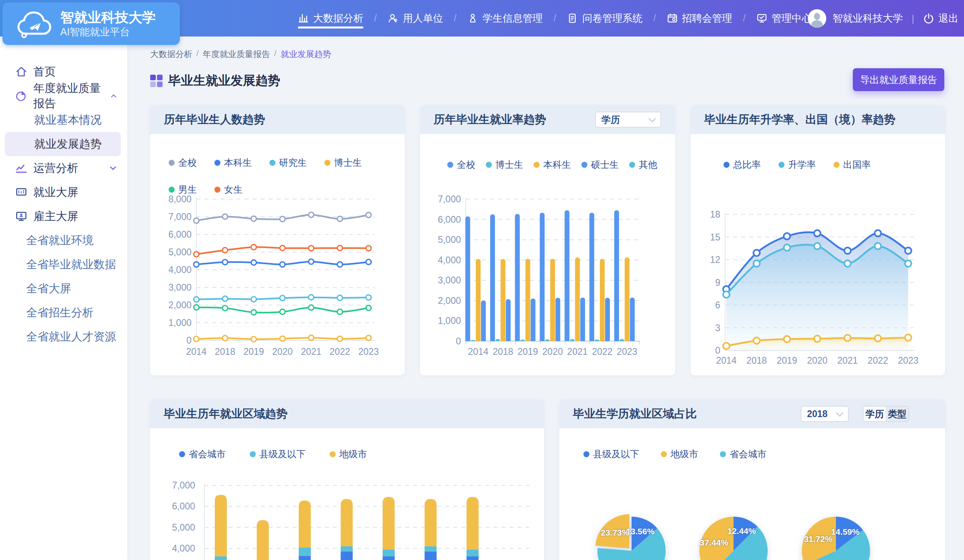  I want to click on avatar, so click(817, 18).